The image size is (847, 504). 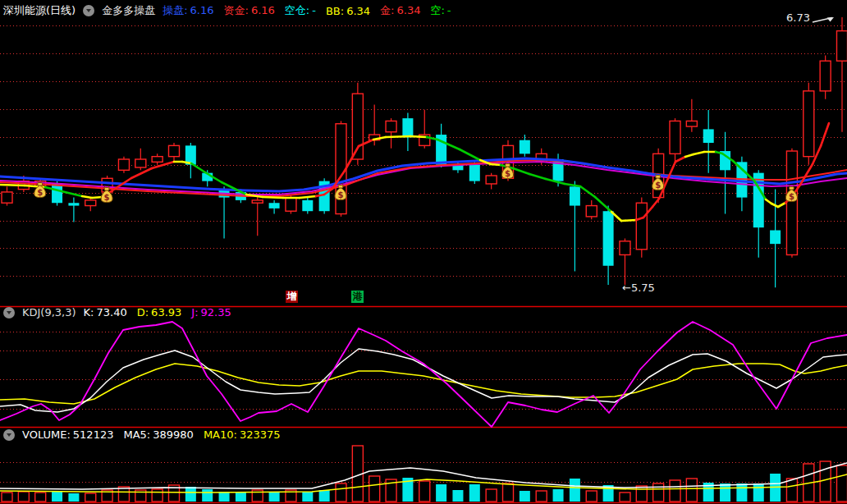 What do you see at coordinates (107, 312) in the screenshot?
I see `kdj-k-value: K:73.40` at bounding box center [107, 312].